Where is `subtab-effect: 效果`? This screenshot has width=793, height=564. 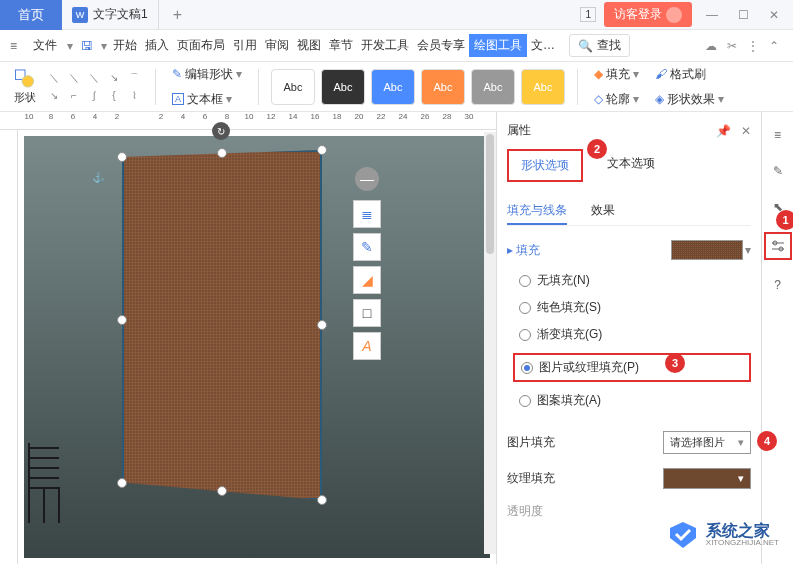
subtab-effect: 效果 is located at coordinates (603, 212).